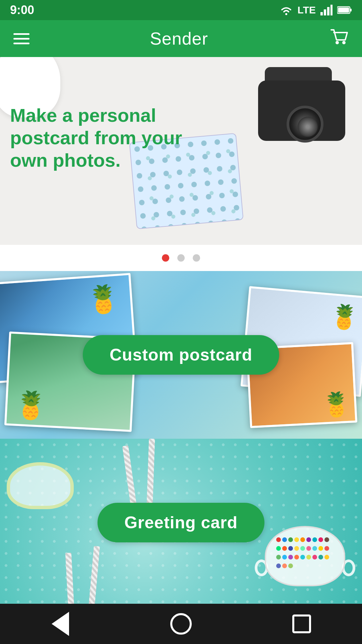 The height and width of the screenshot is (644, 362). Describe the element at coordinates (181, 624) in the screenshot. I see `nav-bar` at that location.